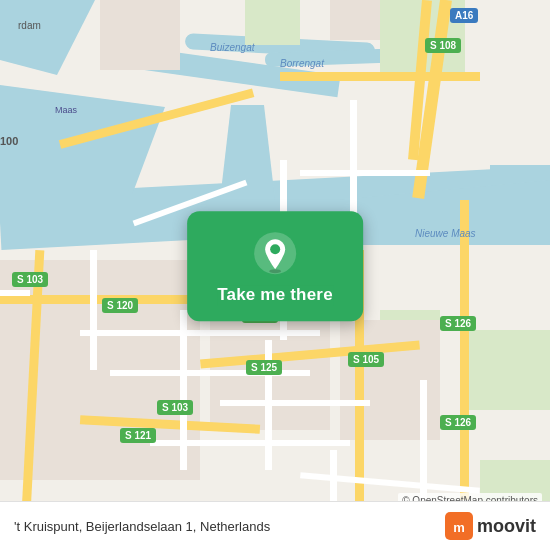 The image size is (550, 550). What do you see at coordinates (458, 324) in the screenshot?
I see `route-badge-s126-top: S 126` at bounding box center [458, 324].